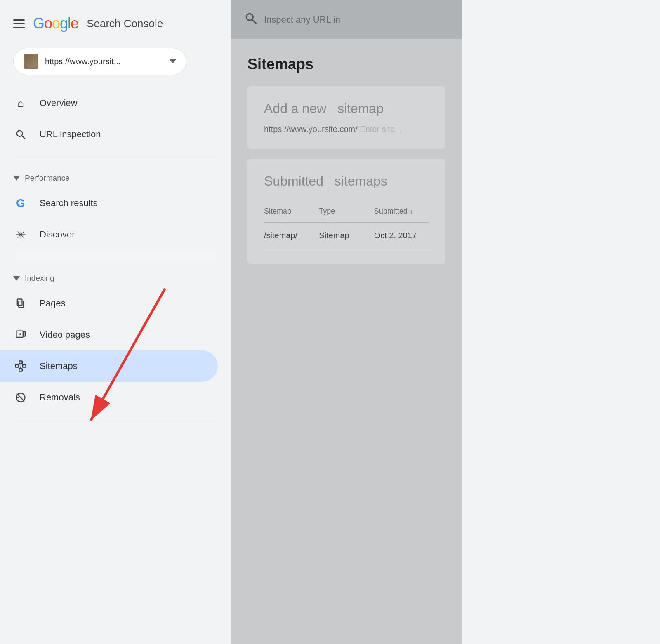 The width and height of the screenshot is (660, 644). I want to click on app-header: G o o g l e Search Console, so click(116, 22).